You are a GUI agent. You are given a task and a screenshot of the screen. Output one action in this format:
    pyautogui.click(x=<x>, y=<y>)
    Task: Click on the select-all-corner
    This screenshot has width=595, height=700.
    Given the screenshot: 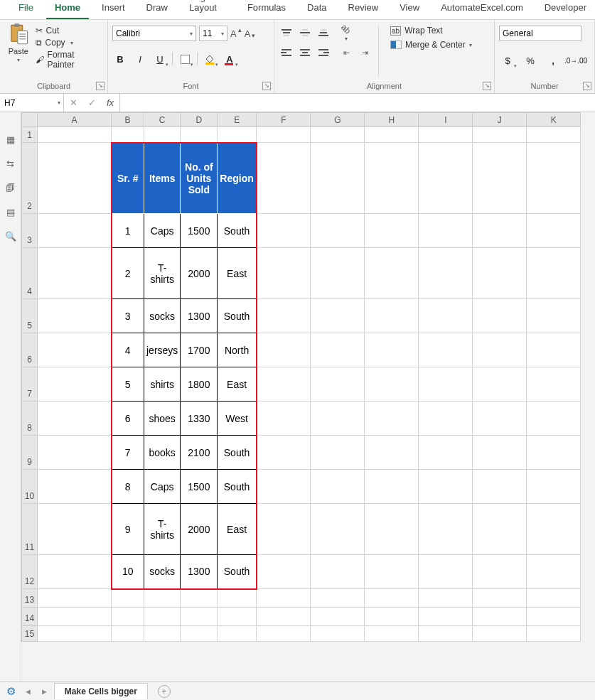 What is the action you would take?
    pyautogui.click(x=30, y=120)
    